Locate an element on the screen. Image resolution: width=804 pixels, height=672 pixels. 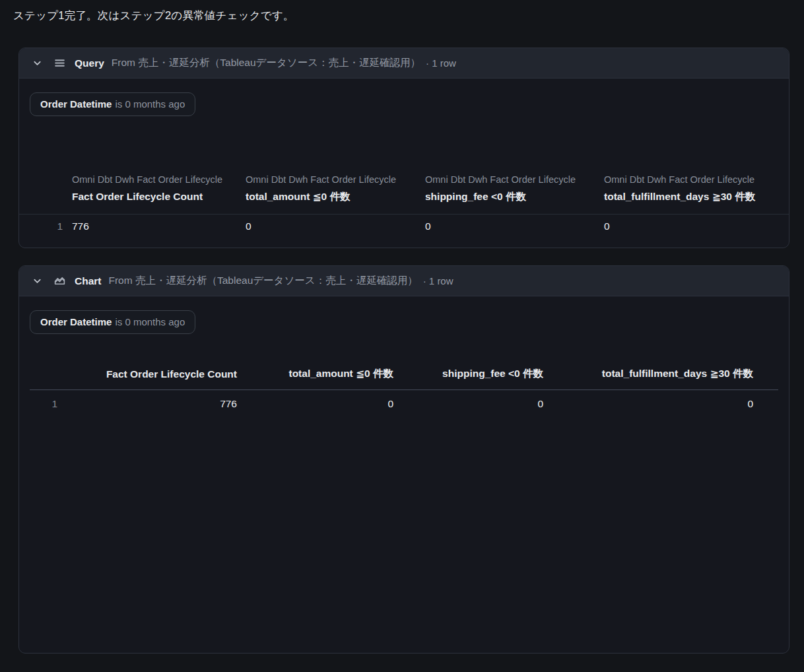
query-panel-title: Query is located at coordinates (90, 63).